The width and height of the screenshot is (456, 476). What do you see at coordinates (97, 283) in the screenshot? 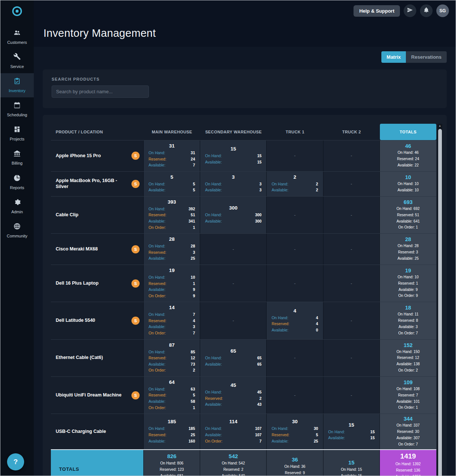
I see `product-cell: Dell 16 Plus LaptopS` at bounding box center [97, 283].